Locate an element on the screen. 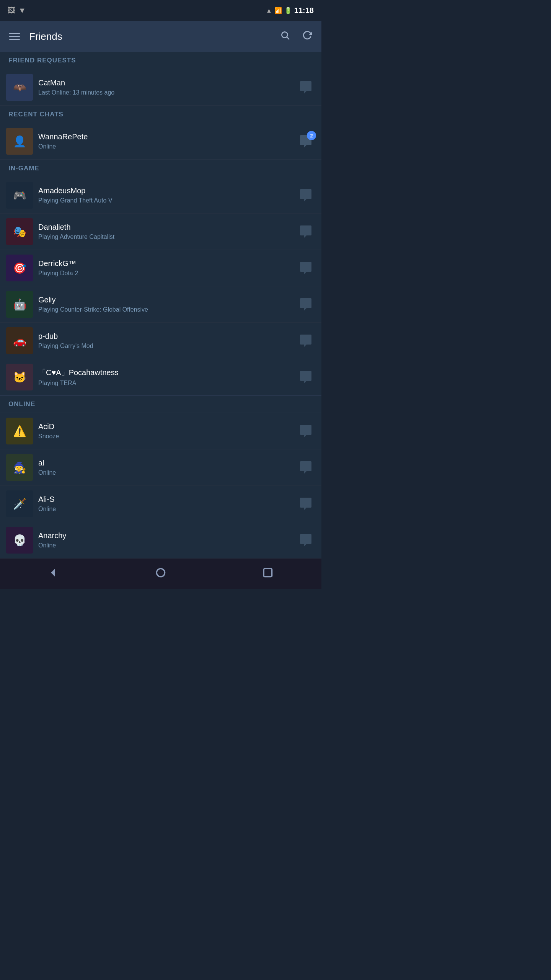 Image resolution: width=551 pixels, height=980 pixels. friend-name: Geliy is located at coordinates (165, 300).